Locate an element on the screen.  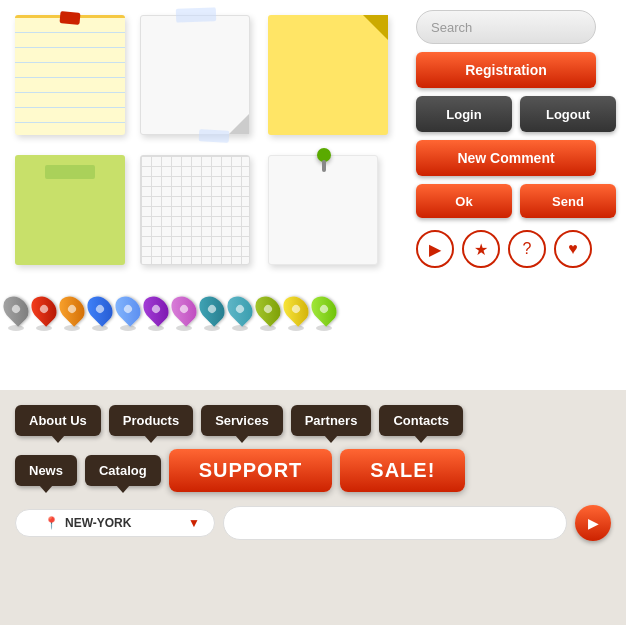
buttons-area: Search Registration Login Logout New Com… is located at coordinates (516, 139).